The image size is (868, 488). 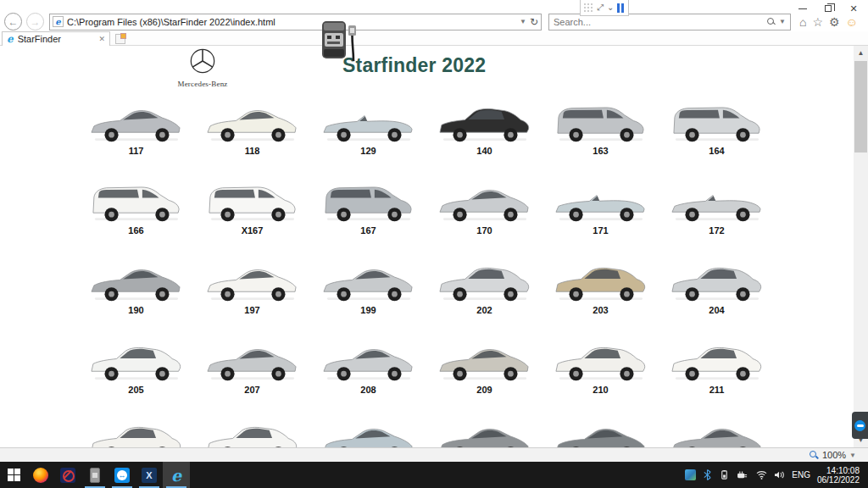 What do you see at coordinates (588, 8) in the screenshot?
I see `drag-handle-icon` at bounding box center [588, 8].